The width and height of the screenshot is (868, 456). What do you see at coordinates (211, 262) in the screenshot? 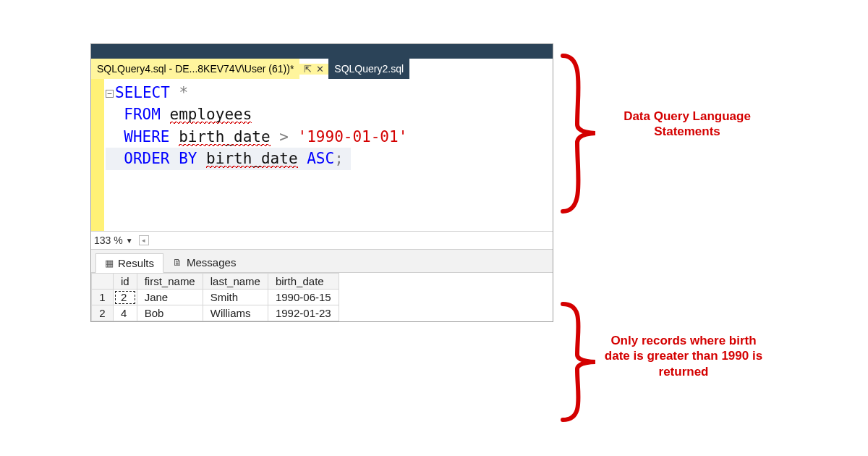
I see `tab-messages-label: Messages` at bounding box center [211, 262].